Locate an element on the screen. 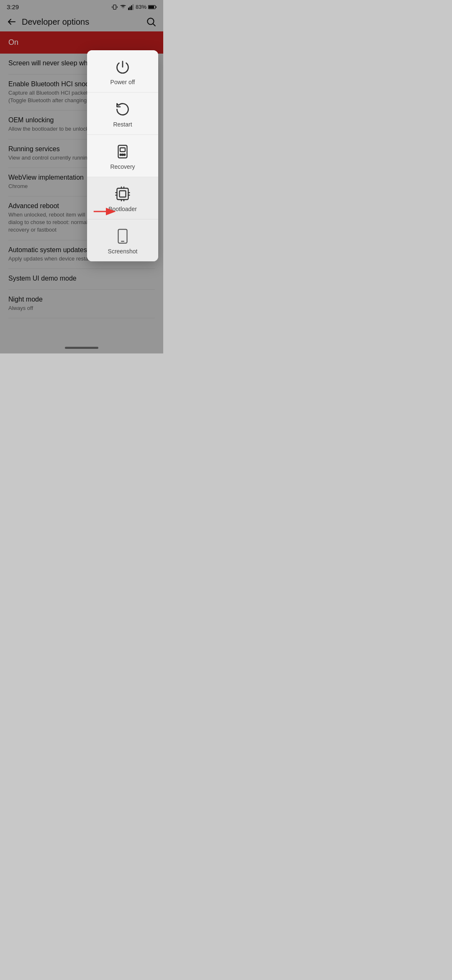 The height and width of the screenshot is (980, 452). power-off-label: Power off is located at coordinates (123, 82).